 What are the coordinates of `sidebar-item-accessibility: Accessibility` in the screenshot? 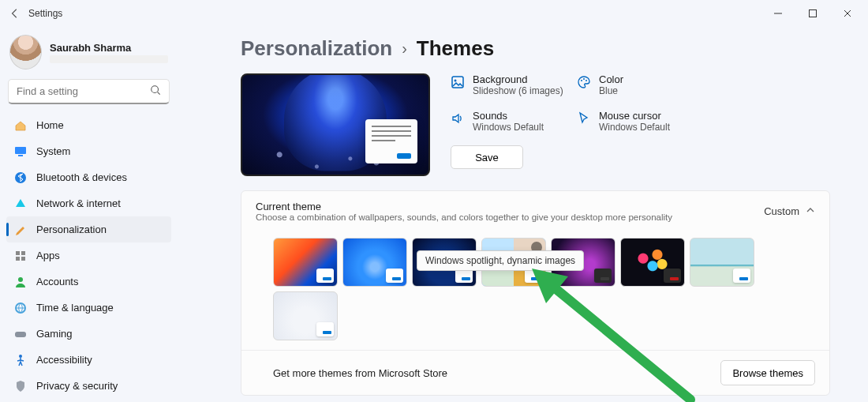 It's located at (88, 360).